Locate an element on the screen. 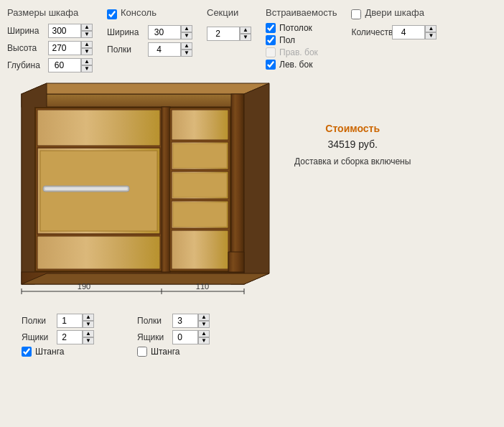 This screenshot has width=504, height=427. depth-down-btn: ▼ is located at coordinates (87, 69).